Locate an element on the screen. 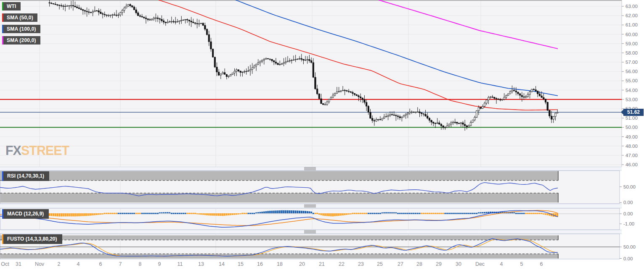 The image size is (644, 270). x-axis-label: Nov is located at coordinates (40, 264).